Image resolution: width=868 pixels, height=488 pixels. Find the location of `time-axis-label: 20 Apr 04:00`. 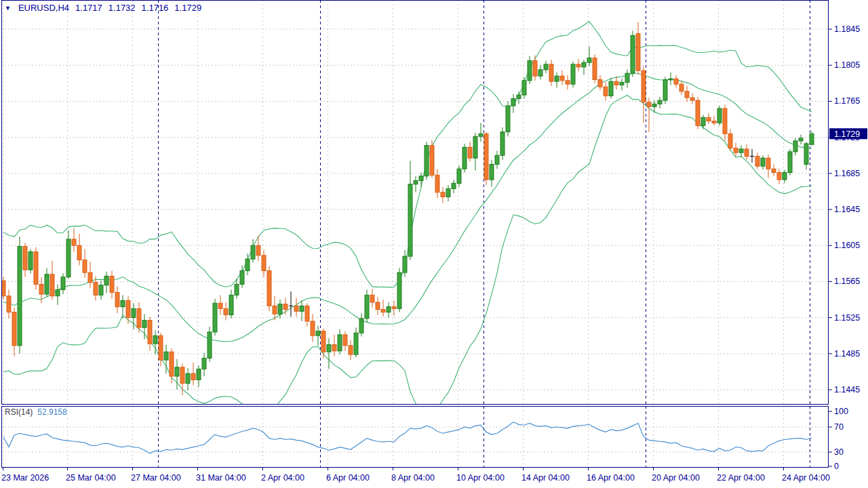

time-axis-label: 20 Apr 04:00 is located at coordinates (675, 478).